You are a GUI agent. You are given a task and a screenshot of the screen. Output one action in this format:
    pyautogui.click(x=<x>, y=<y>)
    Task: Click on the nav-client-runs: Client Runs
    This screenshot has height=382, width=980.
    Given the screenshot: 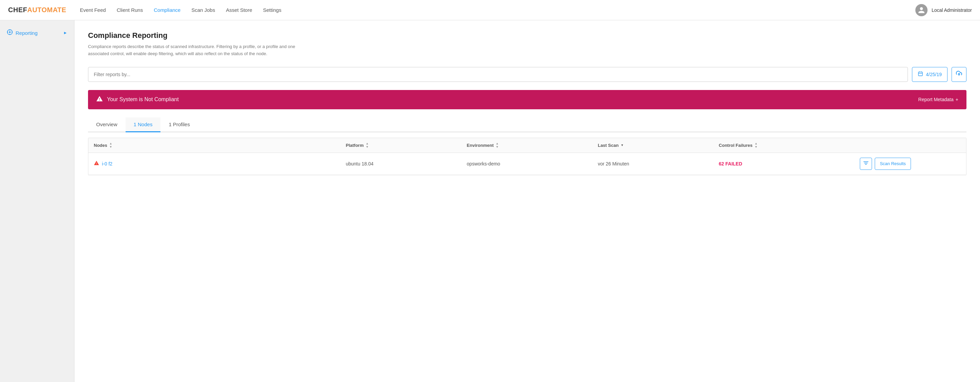 What is the action you would take?
    pyautogui.click(x=130, y=10)
    